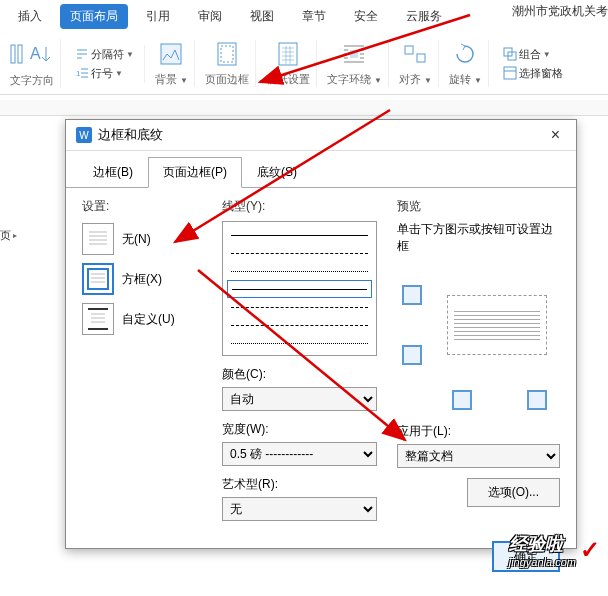 The width and height of the screenshot is (608, 596). I want to click on apply-group: 应用于(L): 整篇文档, so click(478, 446).